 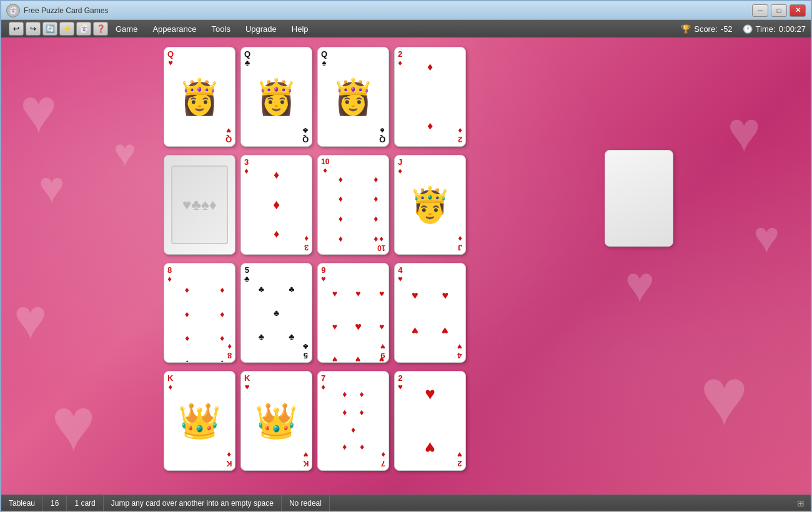 I want to click on bg-heart-4: ♥, so click(x=74, y=424).